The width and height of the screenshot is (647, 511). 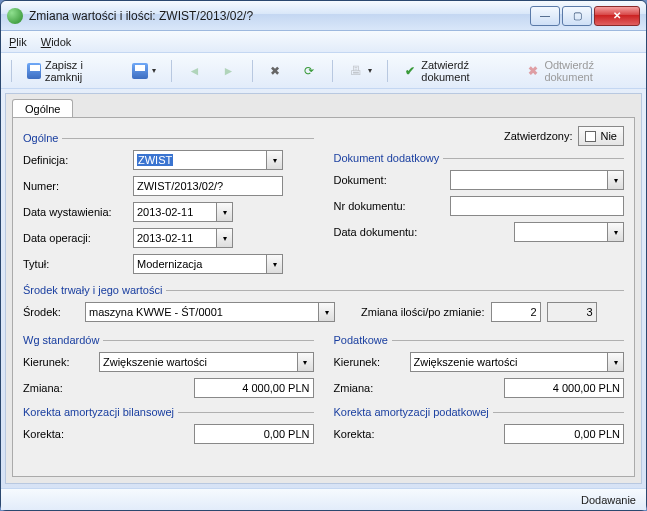 I want to click on menu-plik: Plik, so click(x=18, y=42).